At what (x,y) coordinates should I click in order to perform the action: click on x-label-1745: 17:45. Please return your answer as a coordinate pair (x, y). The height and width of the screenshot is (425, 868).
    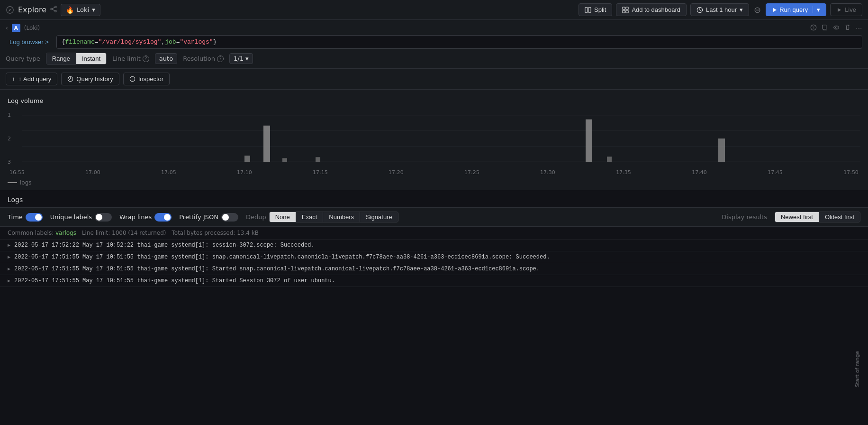
    Looking at the image, I should click on (775, 173).